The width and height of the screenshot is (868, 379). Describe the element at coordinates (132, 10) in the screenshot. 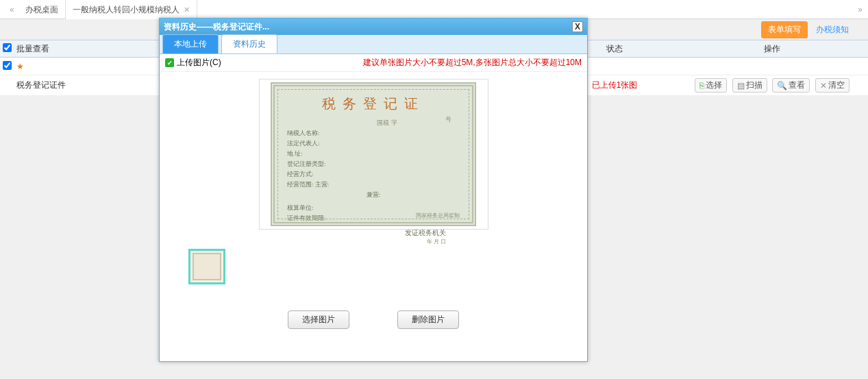

I see `tab-taxpayer-convert: 一般纳税人转回小规模纳税人 ✕` at that location.